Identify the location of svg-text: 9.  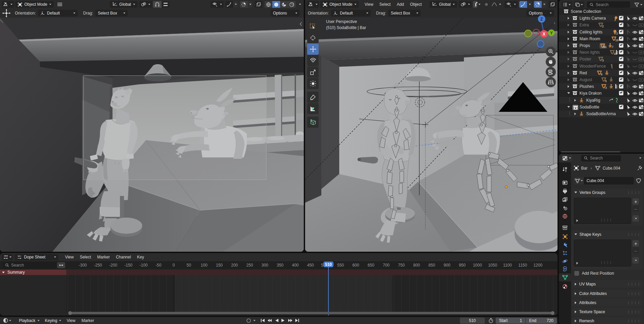
(601, 74).